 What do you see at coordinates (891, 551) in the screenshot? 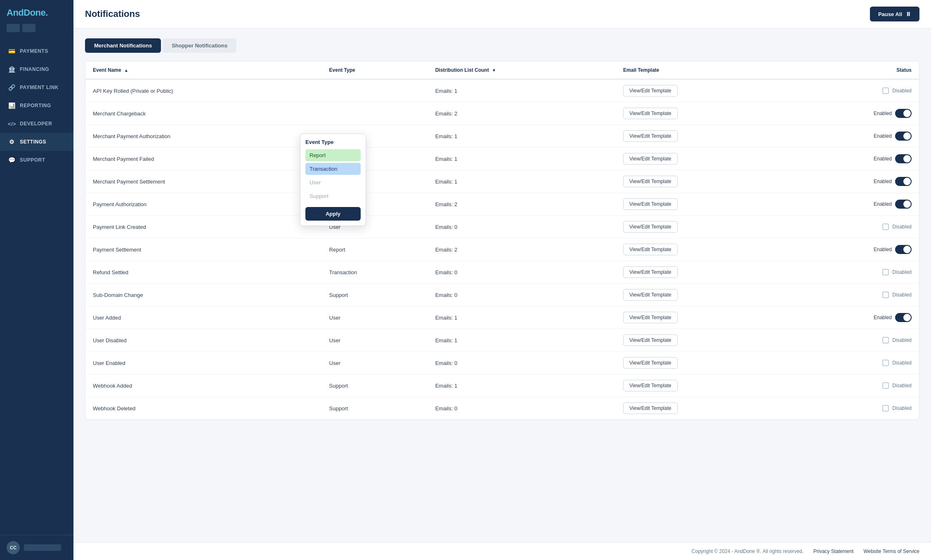
I see `terms-of-service-link: Website Terms of Service` at bounding box center [891, 551].